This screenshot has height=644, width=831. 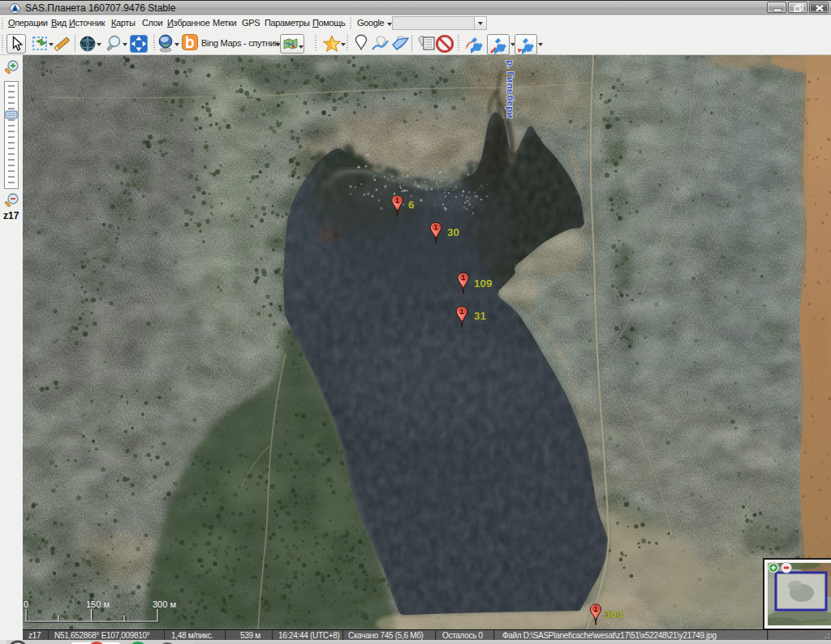 What do you see at coordinates (510, 89) in the screenshot?
I see `svg-text: р. Гильбери` at bounding box center [510, 89].